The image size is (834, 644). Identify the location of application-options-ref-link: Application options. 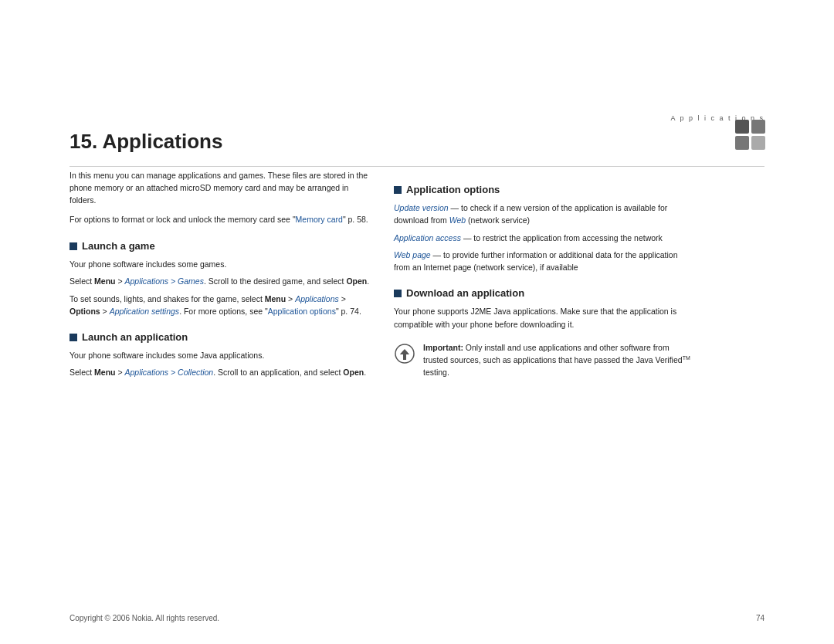
(302, 311).